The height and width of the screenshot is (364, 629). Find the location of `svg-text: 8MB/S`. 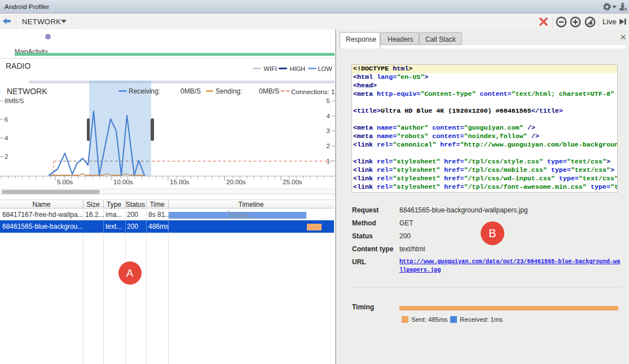

svg-text: 8MB/S is located at coordinates (15, 101).